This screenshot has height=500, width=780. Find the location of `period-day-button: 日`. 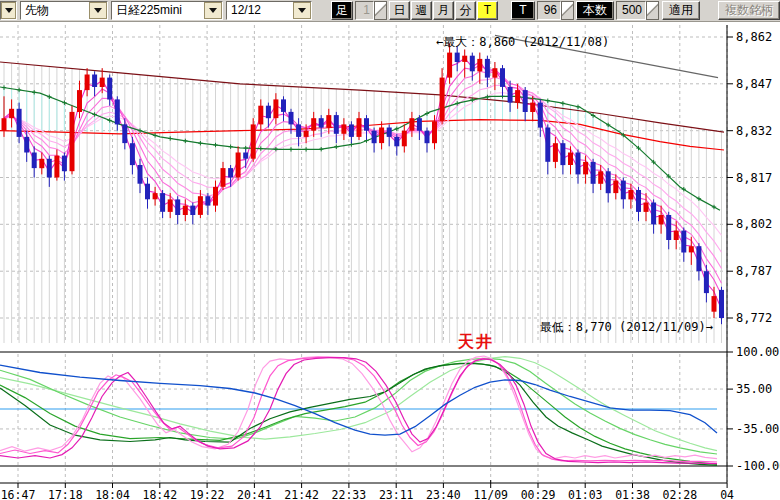

period-day-button: 日 is located at coordinates (400, 10).